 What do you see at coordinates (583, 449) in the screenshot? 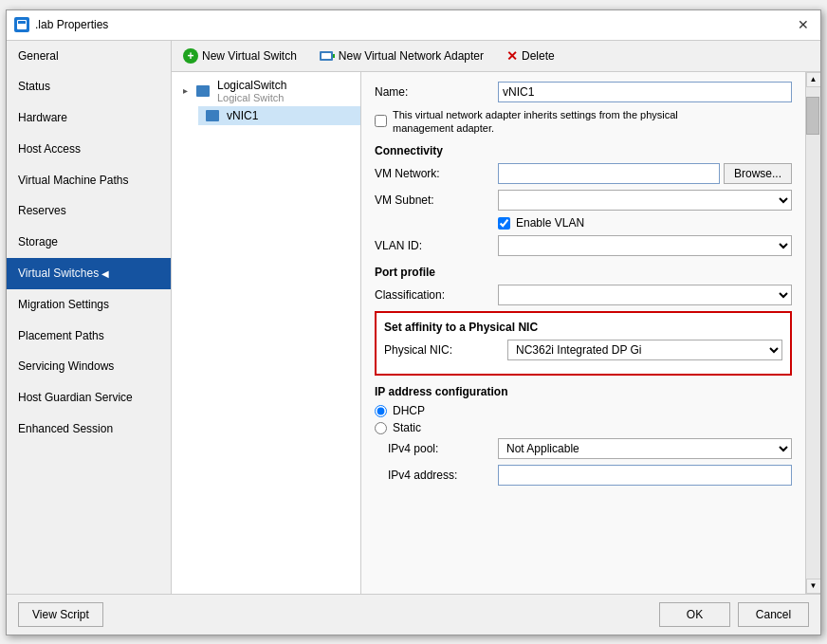
I see `ipv4-pool-row: IPv4 pool: Not Applicable` at bounding box center [583, 449].